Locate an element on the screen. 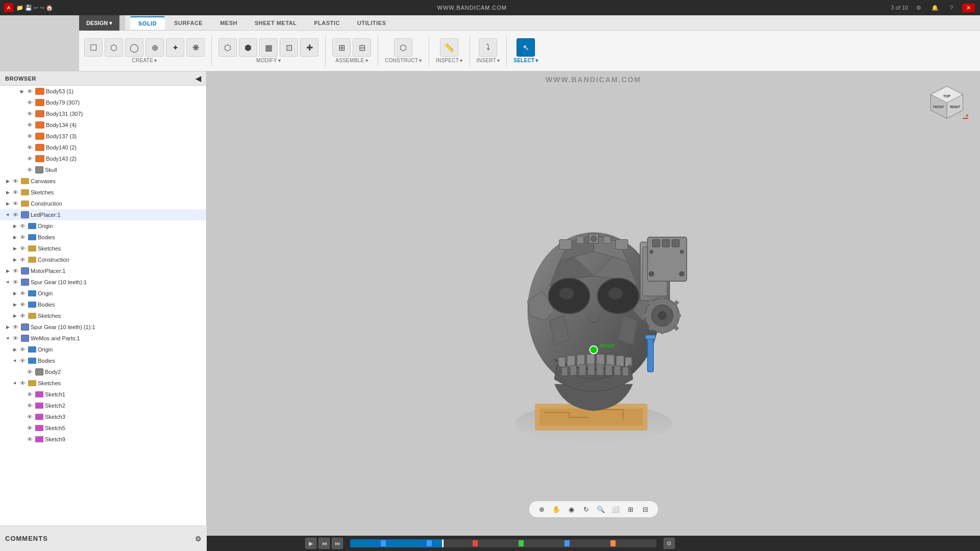  eye-bodies-sg: 👁 is located at coordinates (22, 305).